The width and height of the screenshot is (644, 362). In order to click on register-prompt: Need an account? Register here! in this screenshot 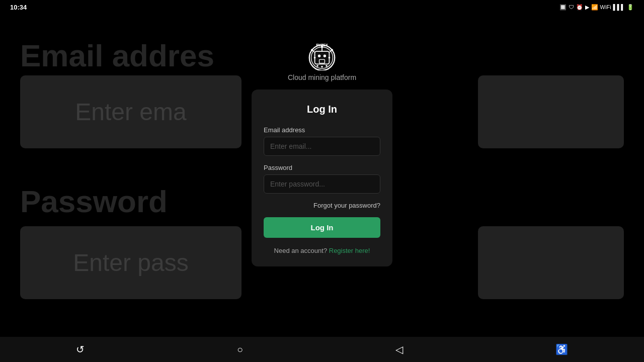, I will do `click(322, 250)`.